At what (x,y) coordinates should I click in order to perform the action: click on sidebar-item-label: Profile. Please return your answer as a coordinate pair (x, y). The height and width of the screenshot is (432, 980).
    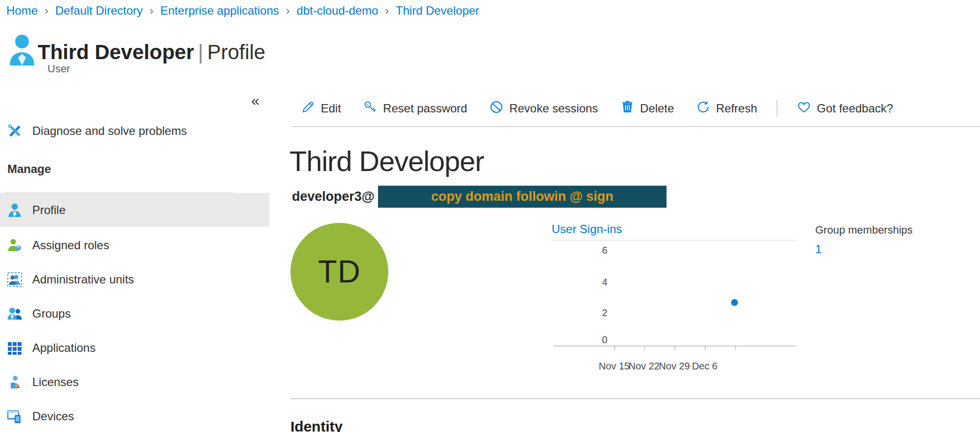
    Looking at the image, I should click on (49, 210).